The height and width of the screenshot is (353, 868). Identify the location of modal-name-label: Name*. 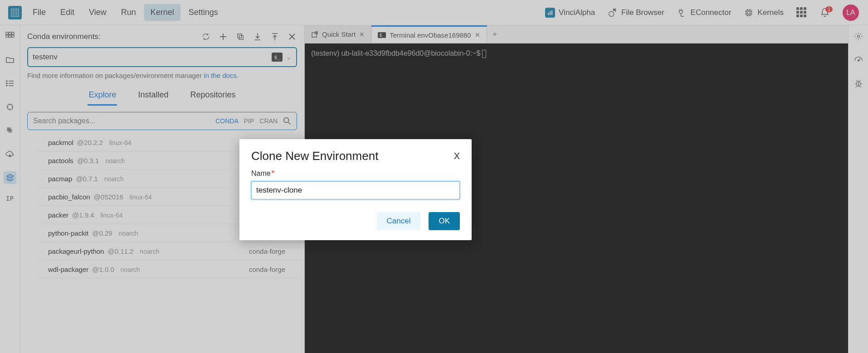
(356, 174).